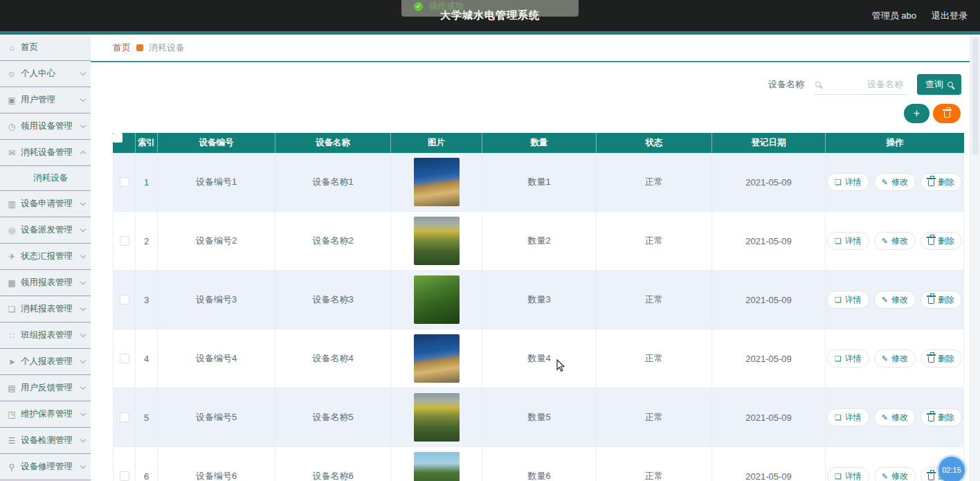 This screenshot has height=481, width=980. I want to click on cell-index: 4, so click(147, 359).